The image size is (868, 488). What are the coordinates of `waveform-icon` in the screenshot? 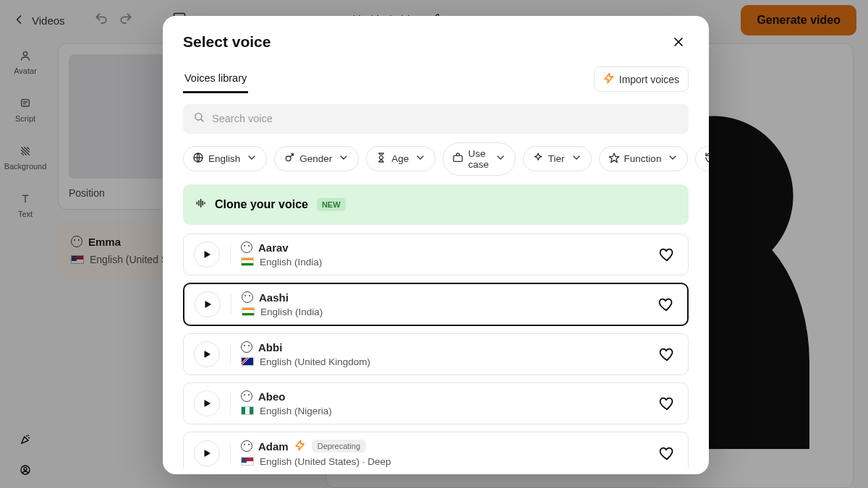 It's located at (200, 205).